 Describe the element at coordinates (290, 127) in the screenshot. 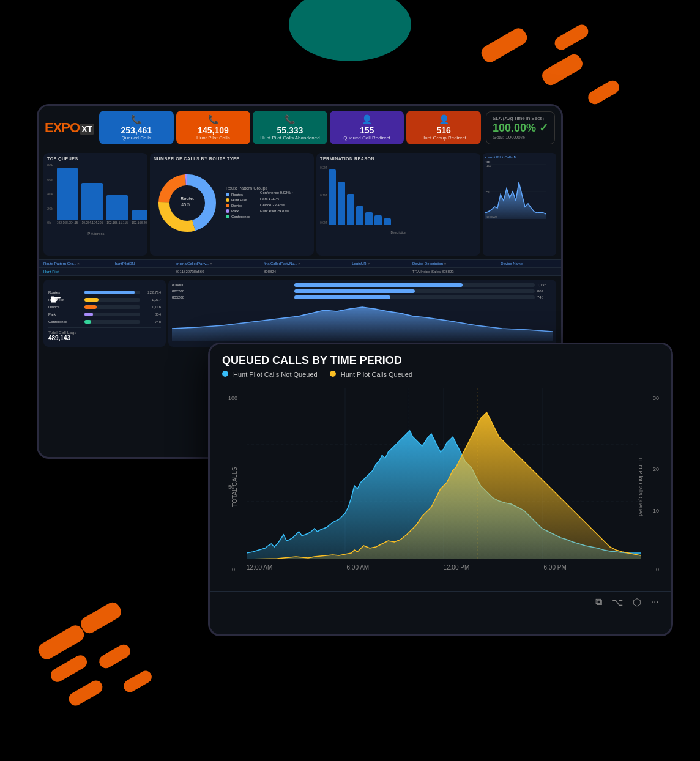

I see `kpi-cards-container: 📞 253,461 Queued Calls 📞 145,109 Hunt Pi…` at that location.